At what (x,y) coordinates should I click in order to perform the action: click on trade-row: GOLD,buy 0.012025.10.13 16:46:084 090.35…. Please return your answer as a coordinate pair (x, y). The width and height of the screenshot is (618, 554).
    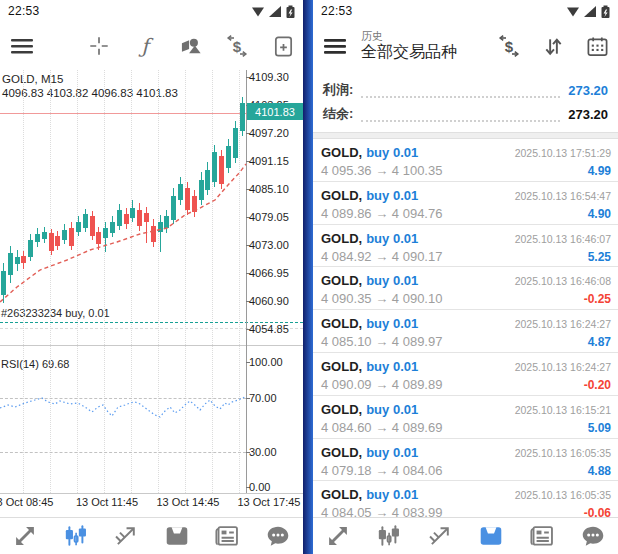
    Looking at the image, I should click on (466, 288).